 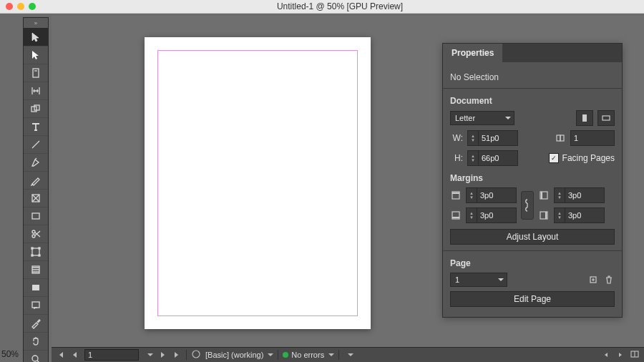 I want to click on pages-stepper, so click(x=592, y=138).